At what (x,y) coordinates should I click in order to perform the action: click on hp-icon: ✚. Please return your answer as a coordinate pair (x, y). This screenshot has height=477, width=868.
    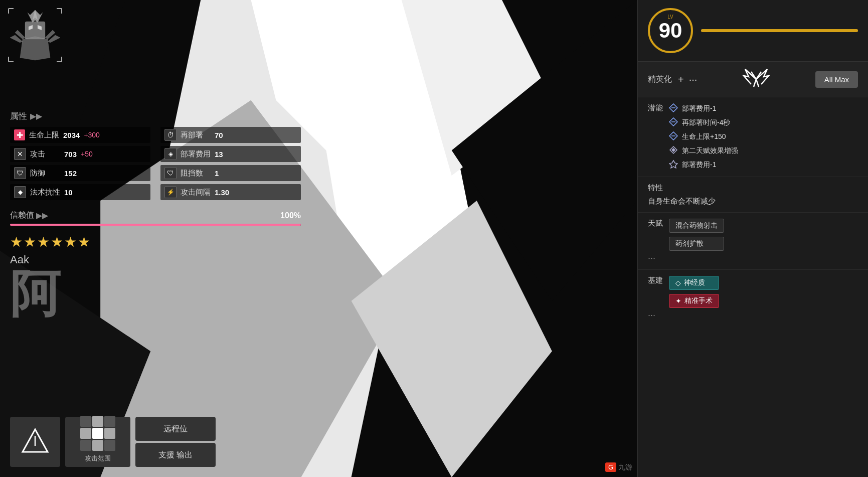
    Looking at the image, I should click on (20, 135).